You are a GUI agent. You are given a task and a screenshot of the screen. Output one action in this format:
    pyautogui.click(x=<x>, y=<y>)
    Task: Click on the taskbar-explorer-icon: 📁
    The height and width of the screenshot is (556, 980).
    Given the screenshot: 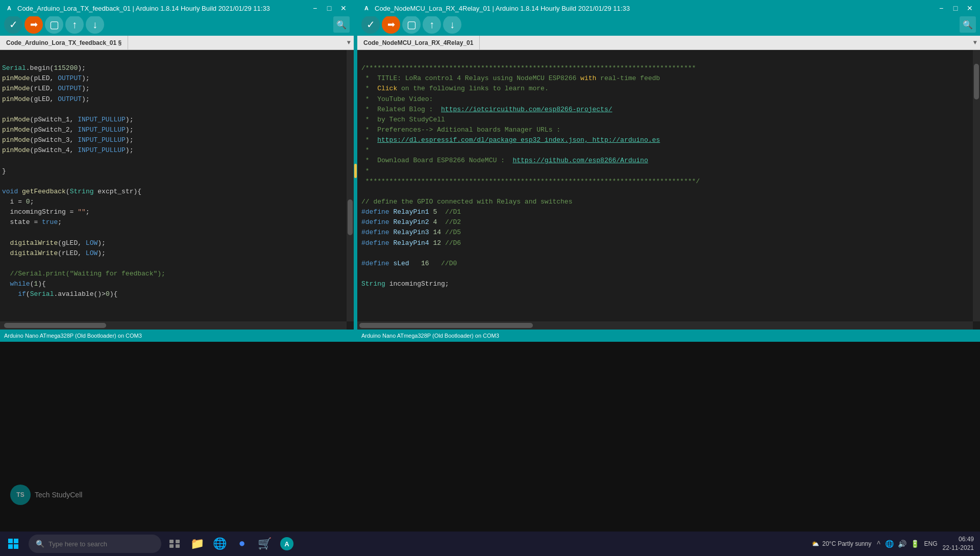 What is the action you would take?
    pyautogui.click(x=197, y=544)
    